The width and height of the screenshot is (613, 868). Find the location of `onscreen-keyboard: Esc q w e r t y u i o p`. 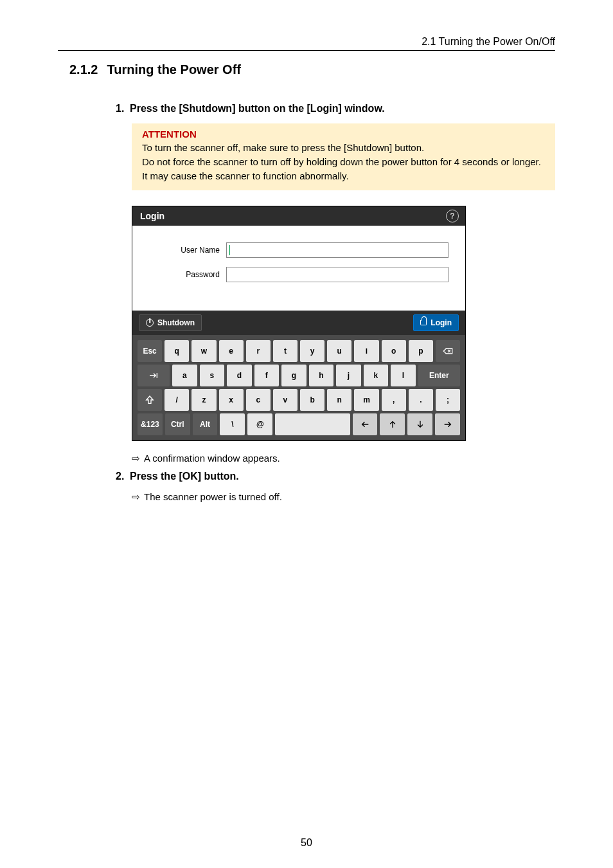

onscreen-keyboard: Esc q w e r t y u i o p is located at coordinates (299, 388).